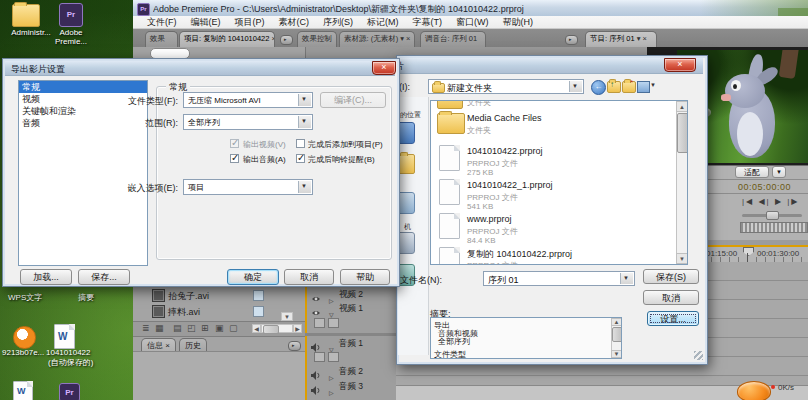 The image size is (808, 400). What do you see at coordinates (271, 330) in the screenshot?
I see `scrollbar-thumb` at bounding box center [271, 330].